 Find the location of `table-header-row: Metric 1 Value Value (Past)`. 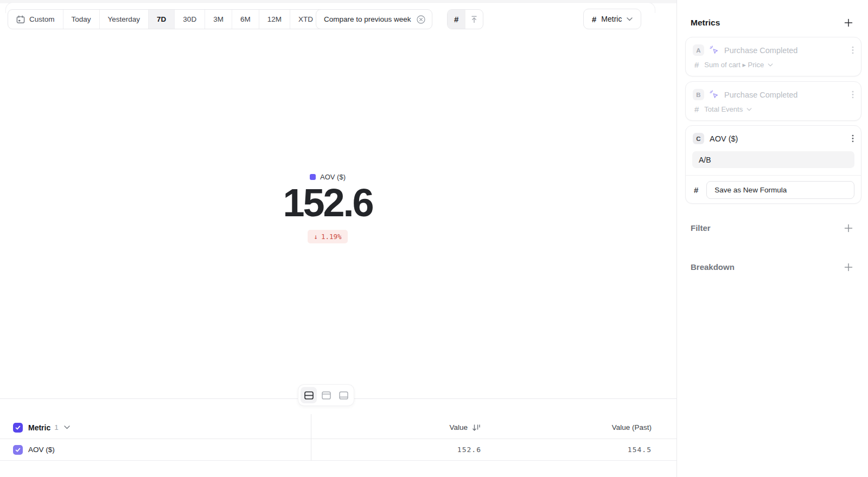

table-header-row: Metric 1 Value Value (Past) is located at coordinates (339, 428).